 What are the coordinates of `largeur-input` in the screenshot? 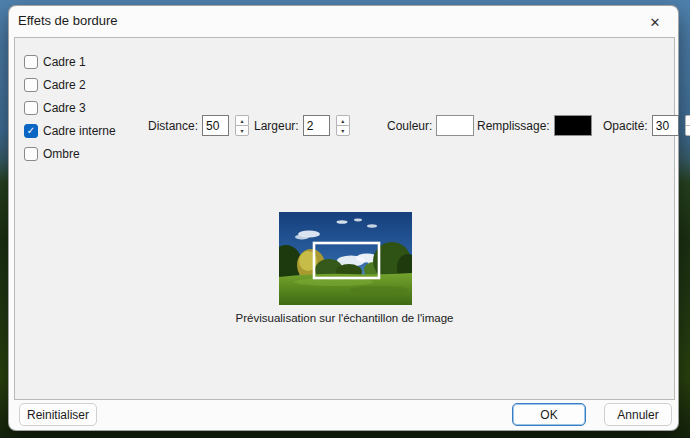 It's located at (316, 126).